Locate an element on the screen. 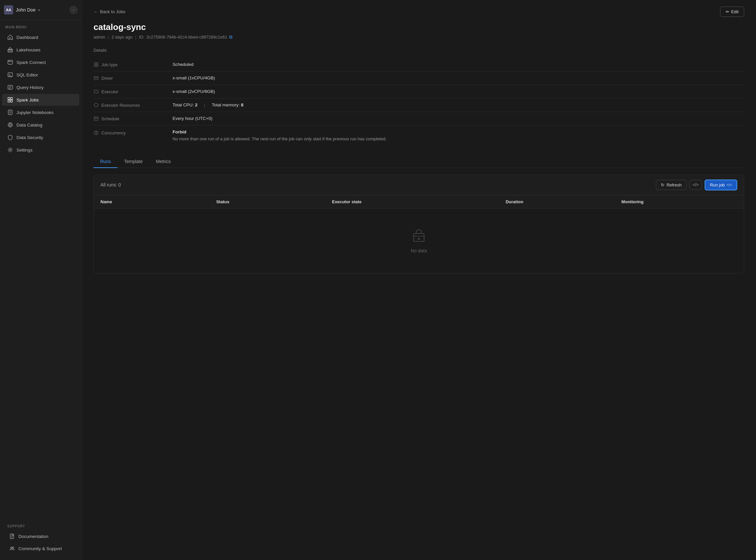 This screenshot has width=756, height=560. col-header-monitoring: Monitoring is located at coordinates (679, 202).